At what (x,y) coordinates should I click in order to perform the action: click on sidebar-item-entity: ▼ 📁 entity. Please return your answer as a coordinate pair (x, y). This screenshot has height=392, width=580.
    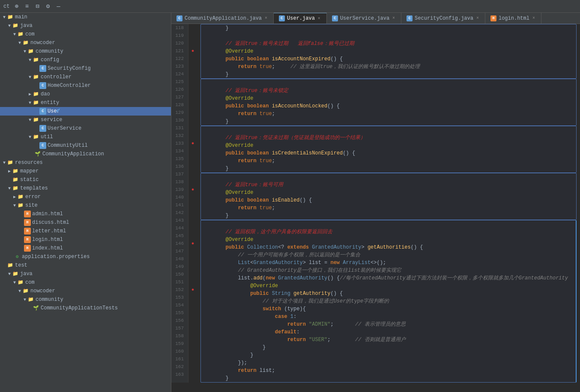
    Looking at the image, I should click on (86, 103).